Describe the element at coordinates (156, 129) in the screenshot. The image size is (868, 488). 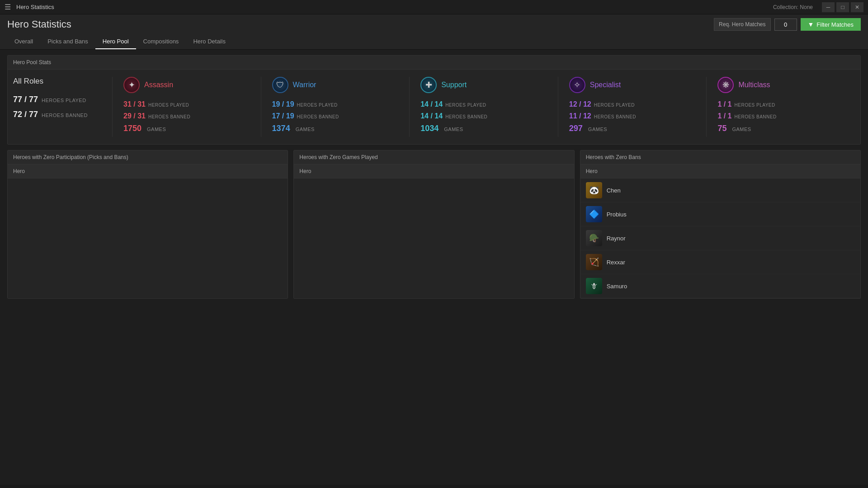
I see `assassin-games-label: GAMES` at that location.